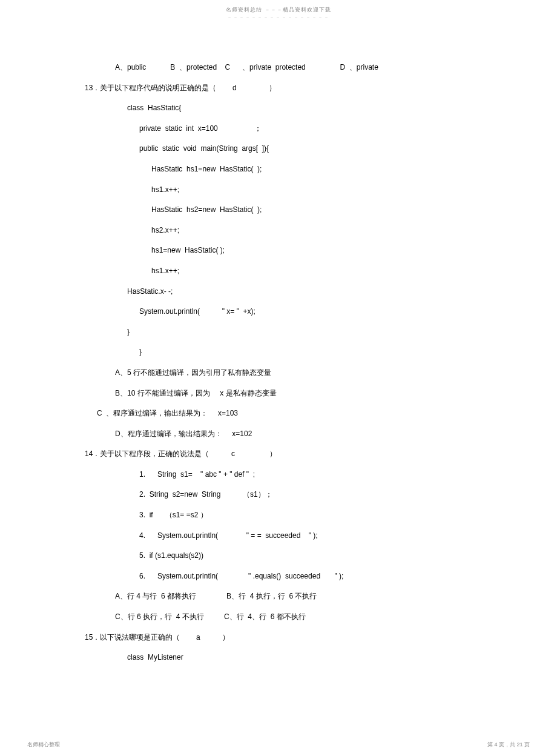  What do you see at coordinates (278, 271) in the screenshot?
I see `q13-code-l9: hs1.x++;` at bounding box center [278, 271].